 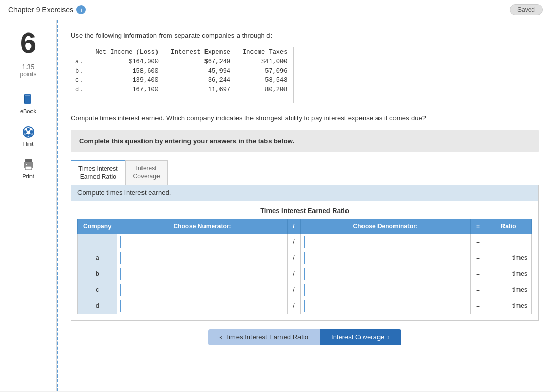 I want to click on col-interest-expense: Interest Expense, so click(x=200, y=53).